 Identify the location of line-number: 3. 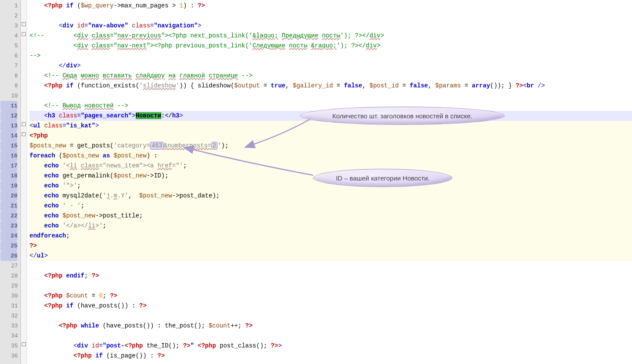
(9, 26).